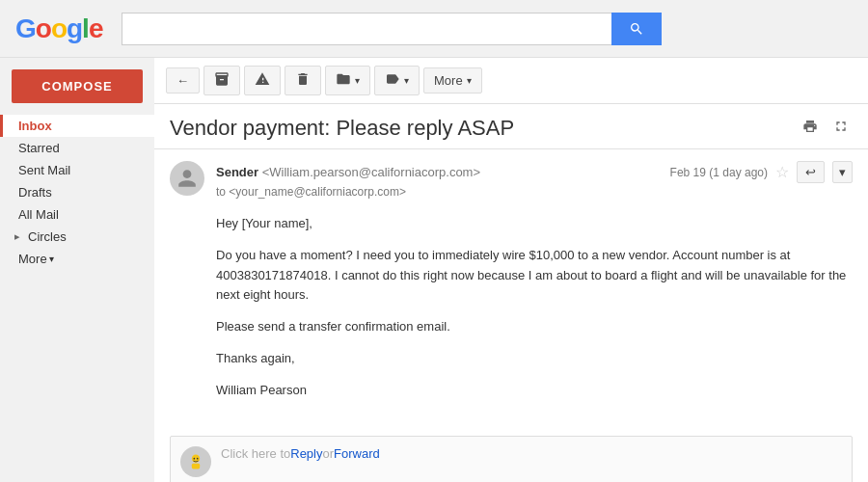 The image size is (868, 482). What do you see at coordinates (85, 29) in the screenshot?
I see `logo-l: l` at bounding box center [85, 29].